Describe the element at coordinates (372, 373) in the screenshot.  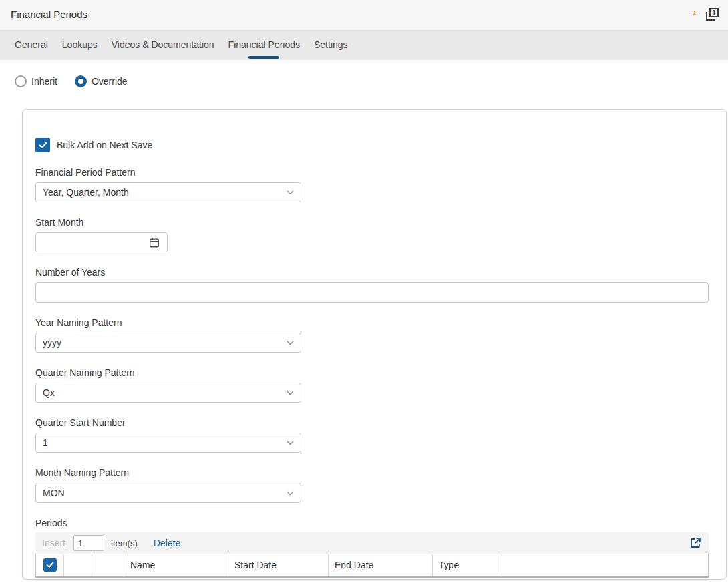
I see `field-label: Quarter Naming Pattern` at that location.